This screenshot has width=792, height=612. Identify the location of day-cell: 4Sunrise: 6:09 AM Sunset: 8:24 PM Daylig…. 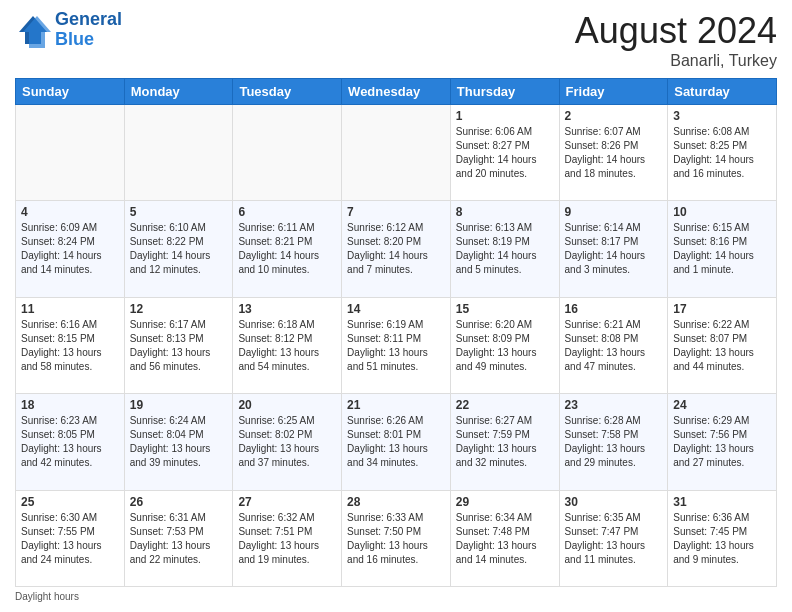
(70, 249).